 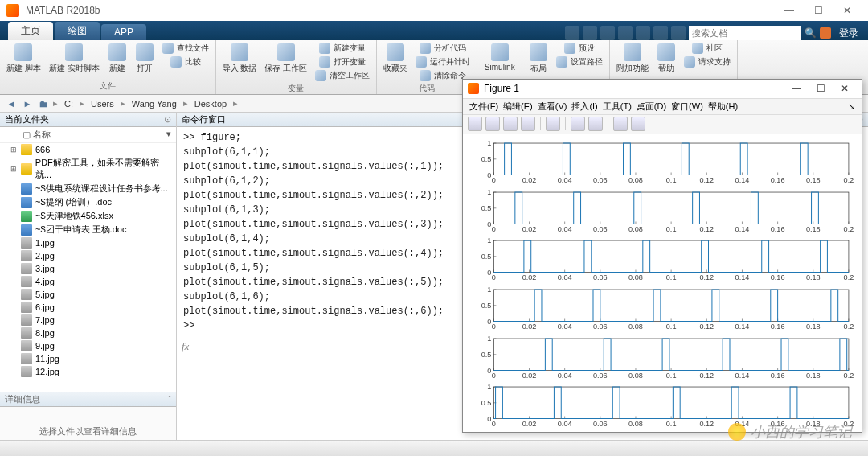 I want to click on file-item: ~$天津地铁456.xlsx, so click(x=88, y=216).